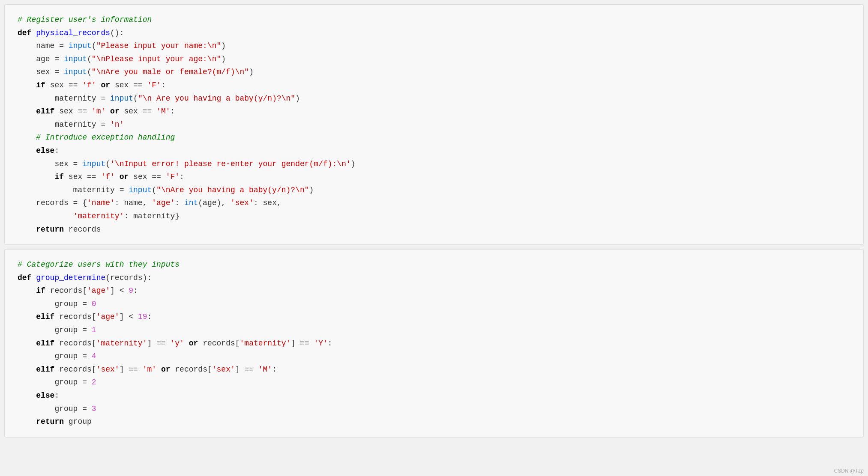 The width and height of the screenshot is (868, 476). I want to click on code-line: # Categorize users with they inputs, so click(434, 265).